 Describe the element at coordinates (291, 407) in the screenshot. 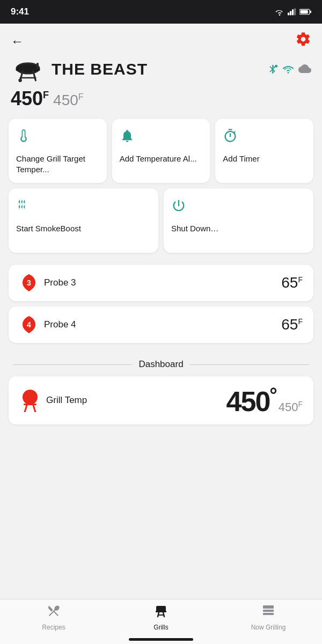

I see `dashboard-small-temp: 450F` at that location.